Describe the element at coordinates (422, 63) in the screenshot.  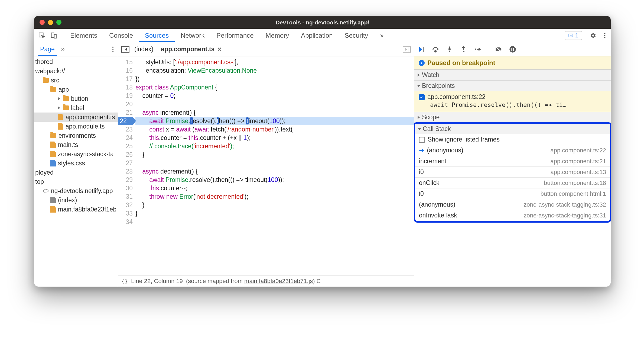
I see `info-icon: i` at that location.